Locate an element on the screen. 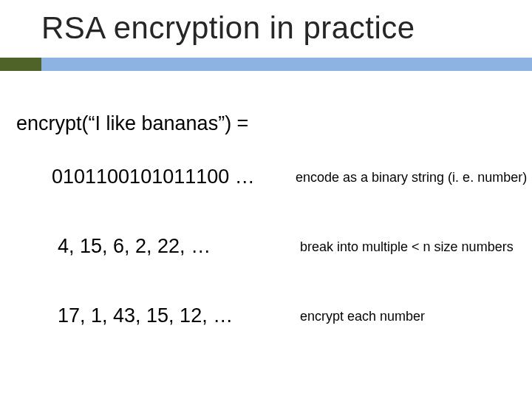 The height and width of the screenshot is (399, 532). accent-bar is located at coordinates (266, 64).